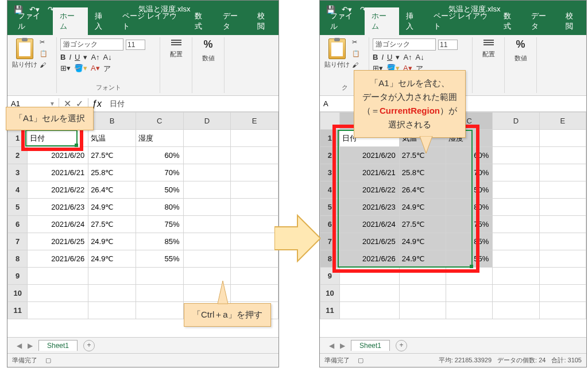  I want to click on cell: 24.9℃, so click(113, 242).